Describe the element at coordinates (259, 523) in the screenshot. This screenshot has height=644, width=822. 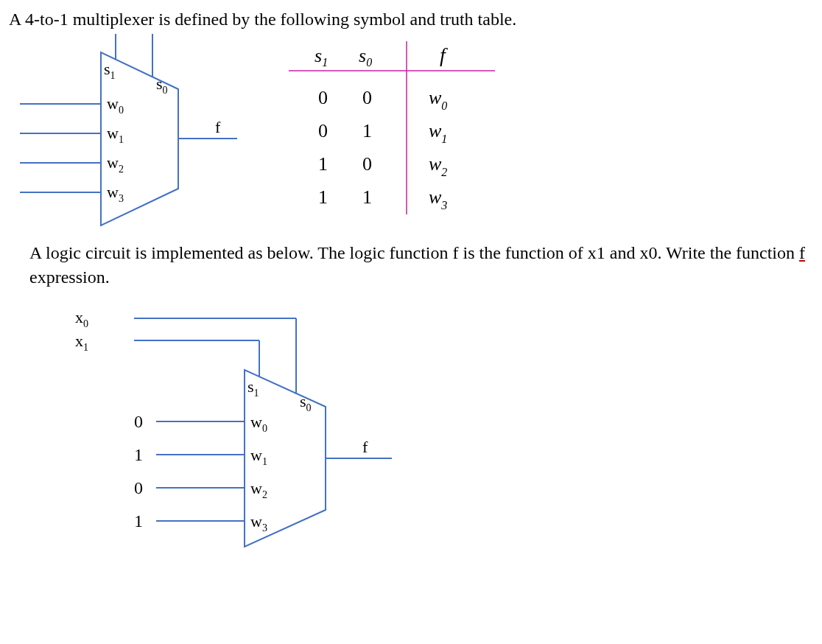
I see `impl-w3: w3` at that location.